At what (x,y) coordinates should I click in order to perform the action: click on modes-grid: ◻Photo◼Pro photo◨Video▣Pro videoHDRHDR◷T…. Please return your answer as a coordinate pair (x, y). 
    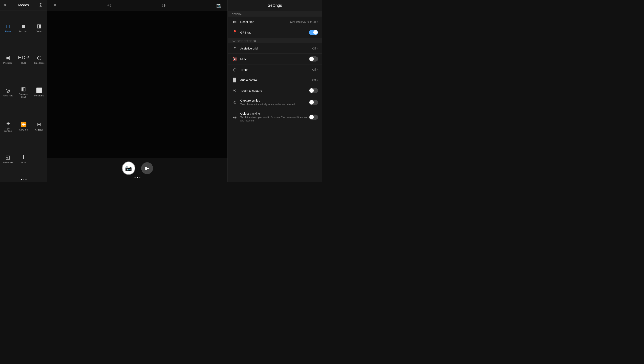
    Looking at the image, I should click on (24, 94).